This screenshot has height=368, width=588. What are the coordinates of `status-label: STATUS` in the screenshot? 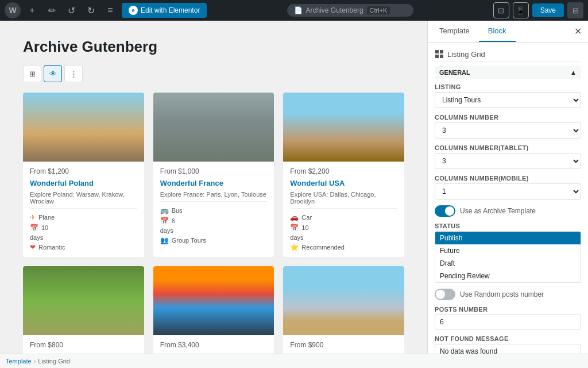 It's located at (508, 226).